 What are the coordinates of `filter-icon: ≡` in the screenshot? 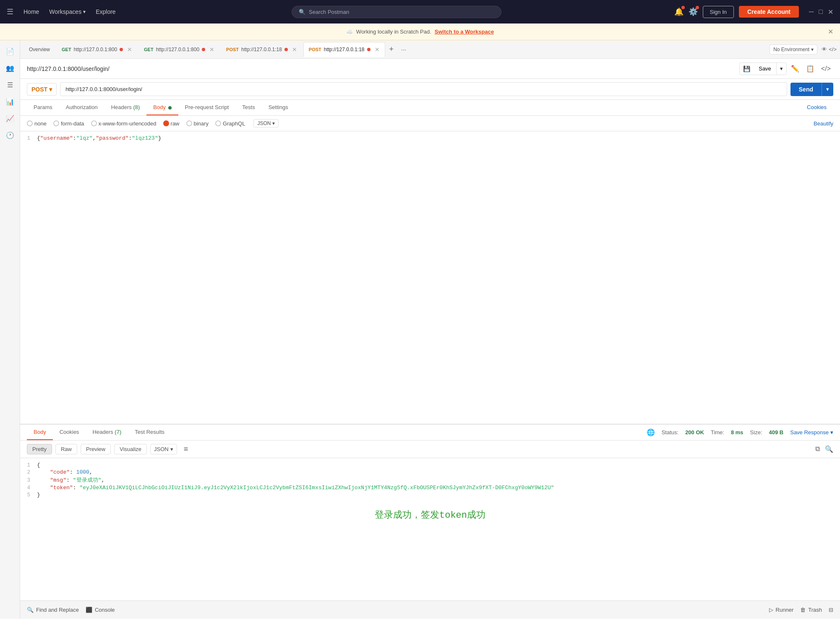 It's located at (186, 449).